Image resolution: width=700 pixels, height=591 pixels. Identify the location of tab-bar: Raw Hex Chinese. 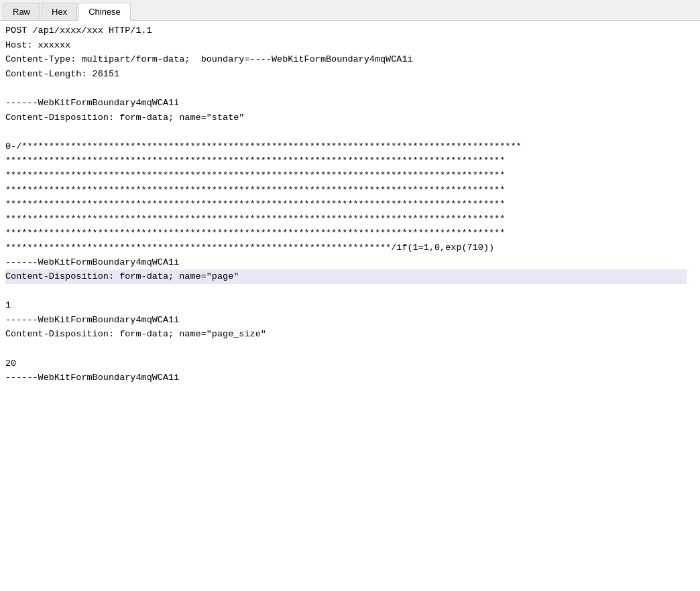
(350, 11).